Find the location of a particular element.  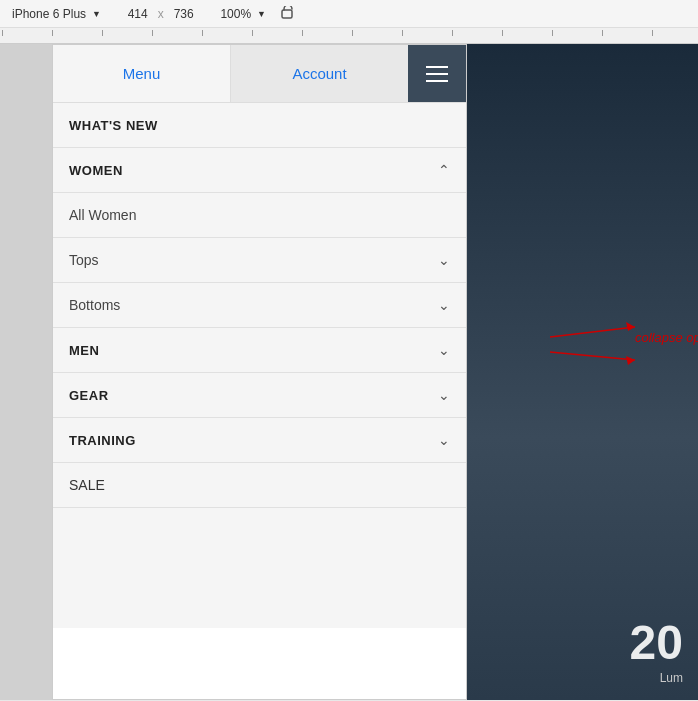

nav-item-training-label: TRAINING is located at coordinates (102, 440).